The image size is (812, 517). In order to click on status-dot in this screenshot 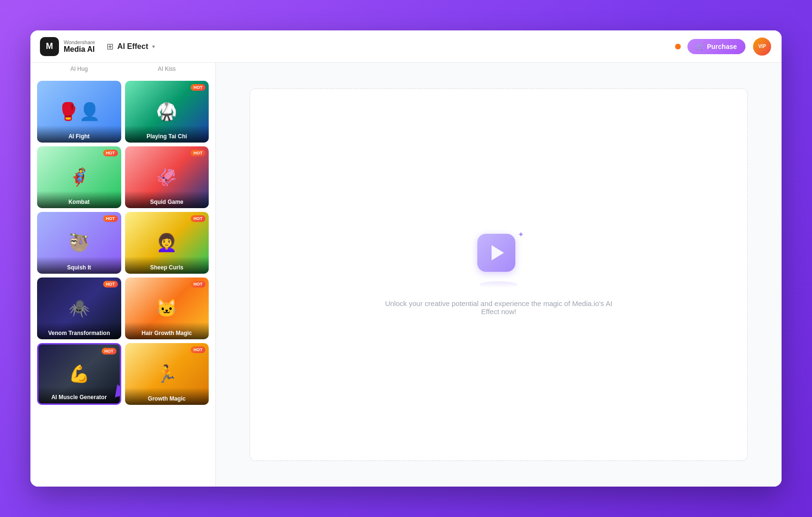, I will do `click(678, 47)`.